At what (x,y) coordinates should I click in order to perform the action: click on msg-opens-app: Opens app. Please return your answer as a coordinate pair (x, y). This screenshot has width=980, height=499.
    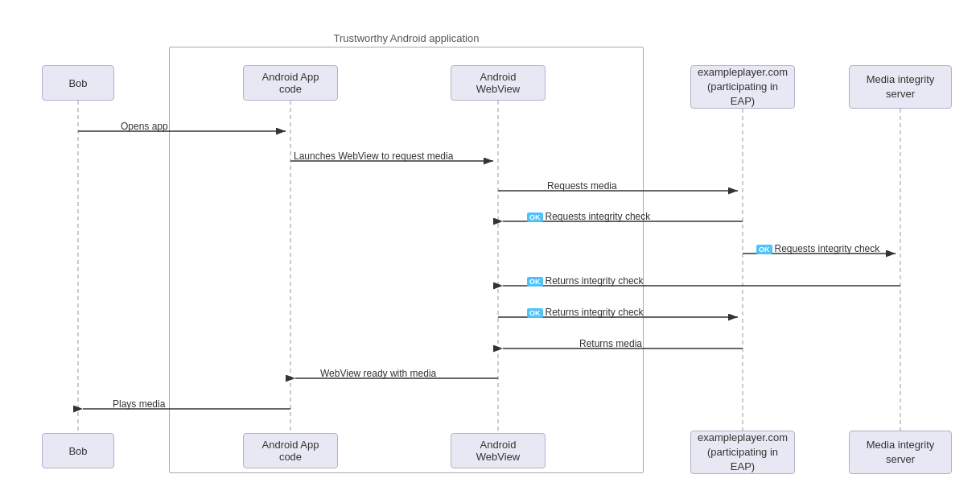
    Looking at the image, I should click on (145, 126).